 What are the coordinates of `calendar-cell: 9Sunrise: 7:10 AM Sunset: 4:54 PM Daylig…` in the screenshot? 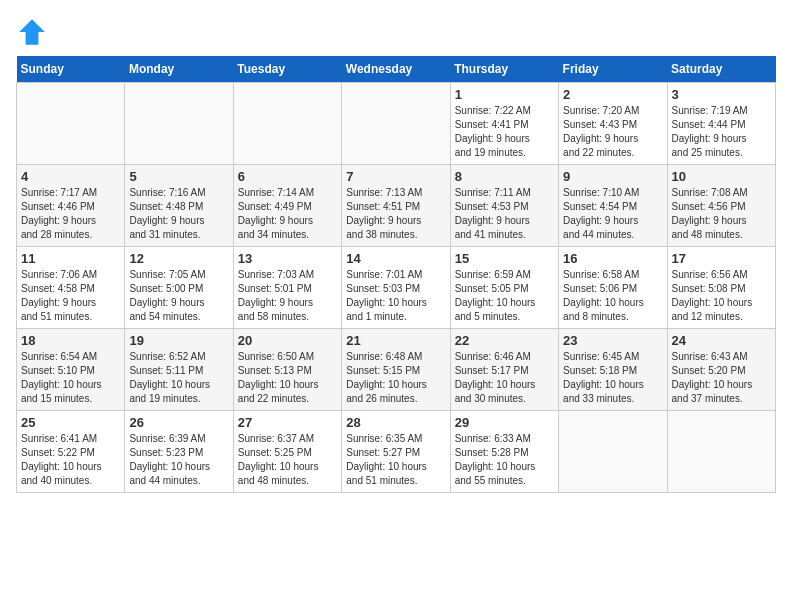 It's located at (613, 206).